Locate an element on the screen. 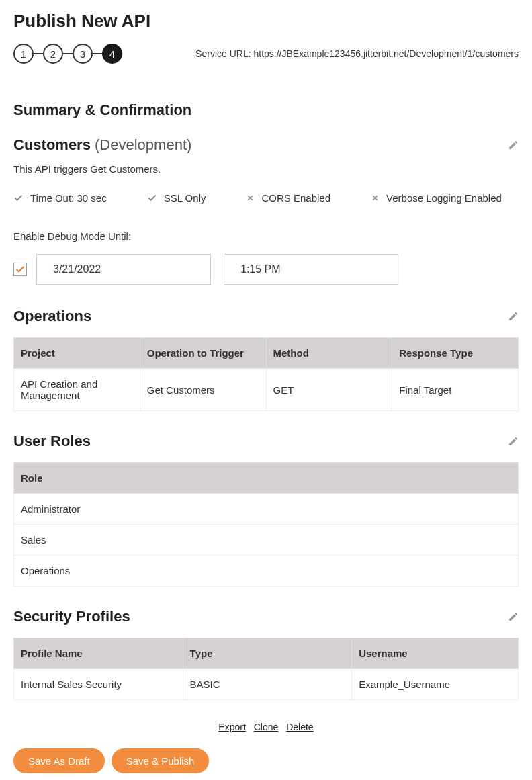 Image resolution: width=532 pixels, height=780 pixels. cell-username: Example_Username is located at coordinates (435, 685).